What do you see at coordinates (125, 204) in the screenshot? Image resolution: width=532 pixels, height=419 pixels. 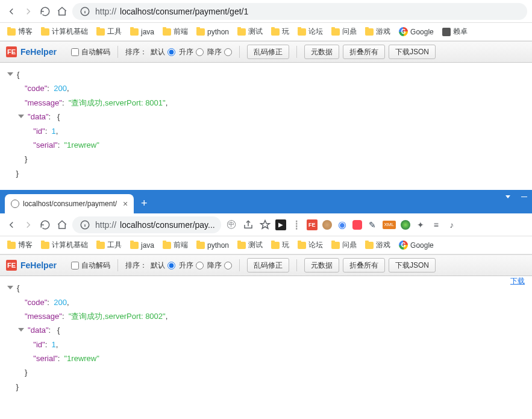 I see `close-icon: ×` at bounding box center [125, 204].